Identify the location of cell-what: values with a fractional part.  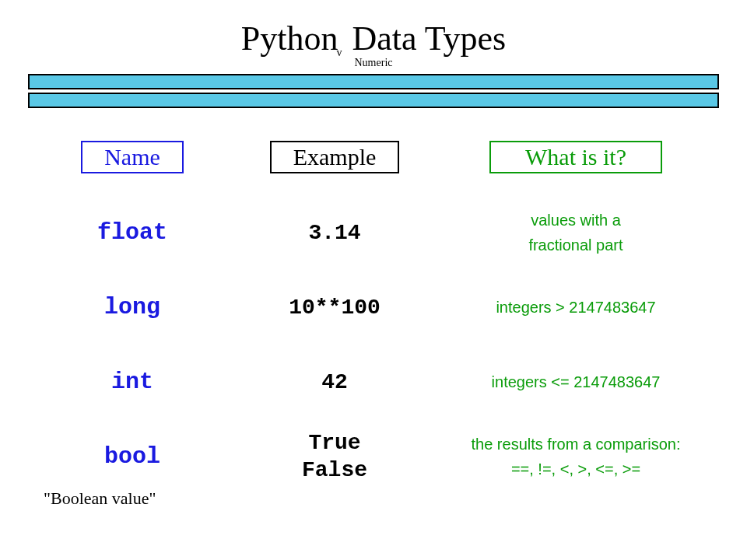
(576, 233).